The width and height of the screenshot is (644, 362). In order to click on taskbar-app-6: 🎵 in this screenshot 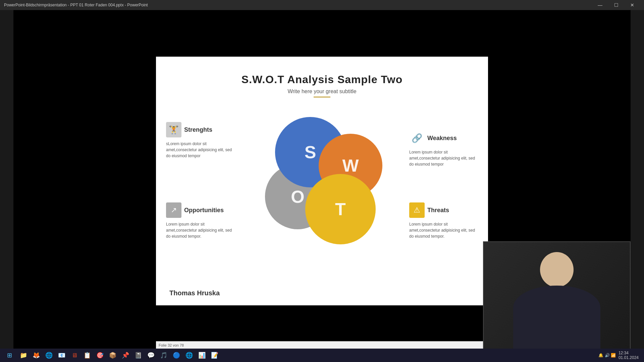, I will do `click(164, 355)`.